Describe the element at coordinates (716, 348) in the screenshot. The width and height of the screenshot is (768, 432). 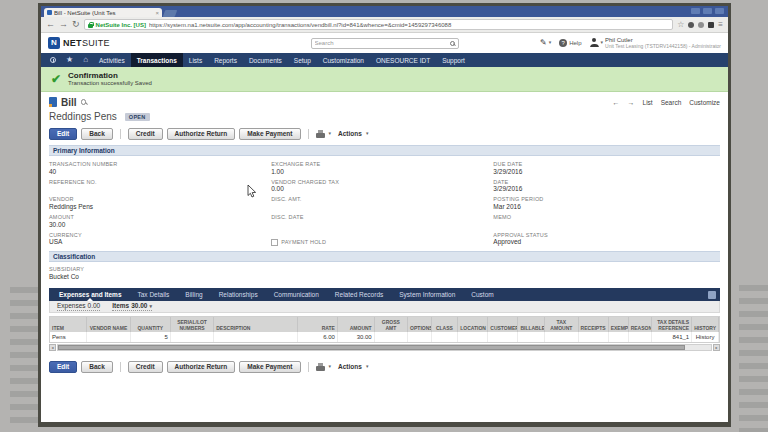
I see `scroll-right-button: ▸` at that location.